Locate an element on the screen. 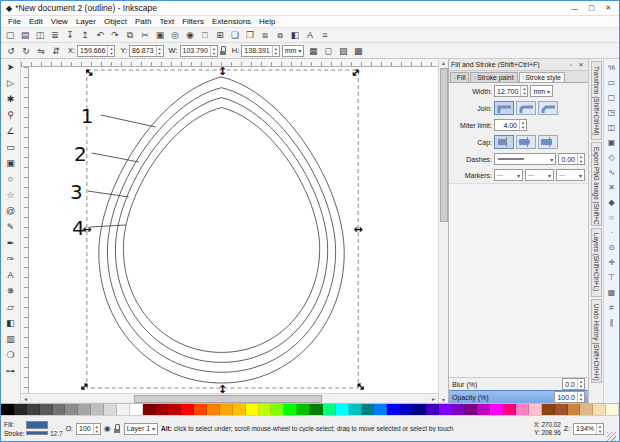 This screenshot has height=442, width=620. snap-object-center-toggle: ⊙ is located at coordinates (612, 248).